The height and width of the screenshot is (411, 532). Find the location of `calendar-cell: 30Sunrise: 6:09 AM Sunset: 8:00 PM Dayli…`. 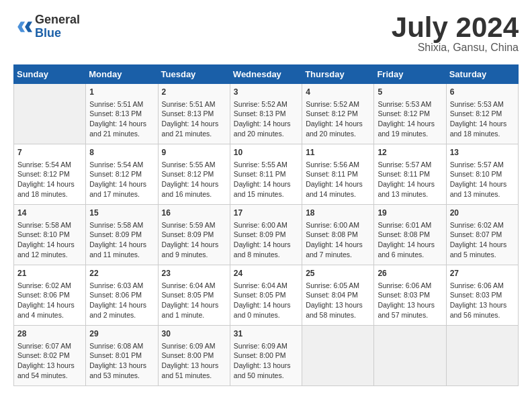

calendar-cell: 30Sunrise: 6:09 AM Sunset: 8:00 PM Dayli… is located at coordinates (193, 356).